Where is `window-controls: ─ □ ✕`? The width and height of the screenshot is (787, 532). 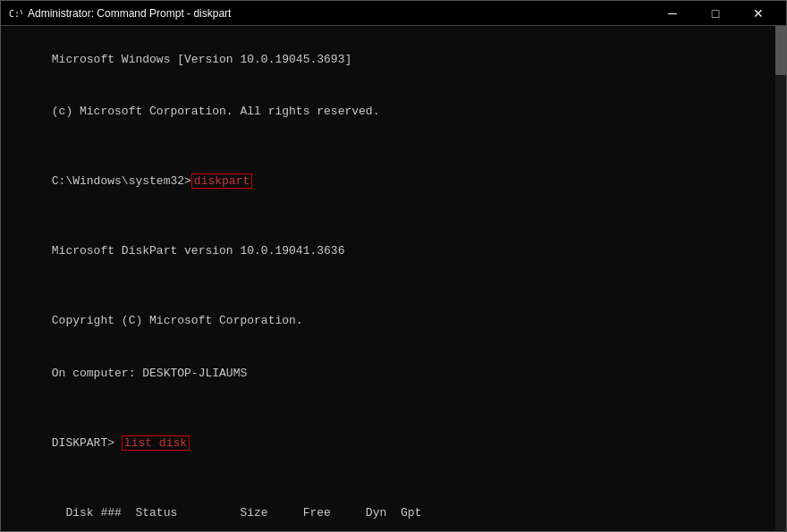 window-controls: ─ □ ✕ is located at coordinates (715, 13).